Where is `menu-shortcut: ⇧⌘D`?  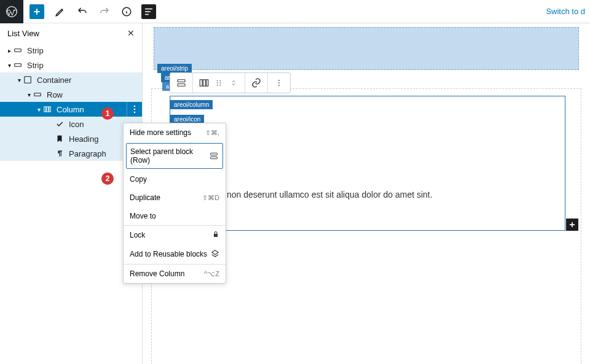
menu-shortcut: ⇧⌘D is located at coordinates (211, 198).